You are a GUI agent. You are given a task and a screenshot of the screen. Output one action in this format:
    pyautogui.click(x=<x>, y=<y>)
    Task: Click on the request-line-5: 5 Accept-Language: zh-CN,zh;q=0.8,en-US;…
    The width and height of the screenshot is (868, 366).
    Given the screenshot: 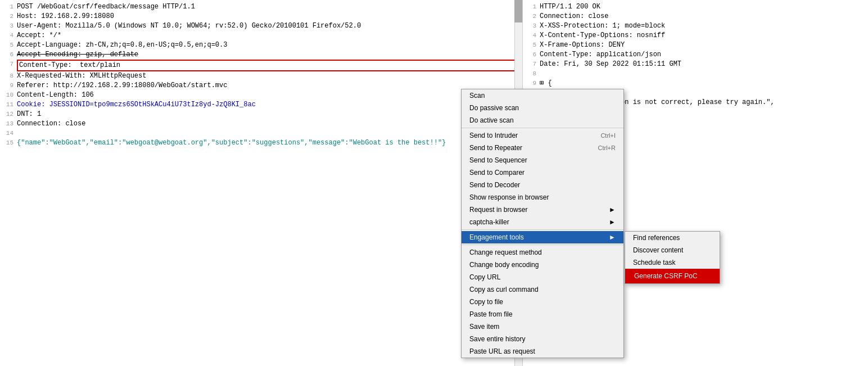 What is the action you would take?
    pyautogui.click(x=261, y=45)
    